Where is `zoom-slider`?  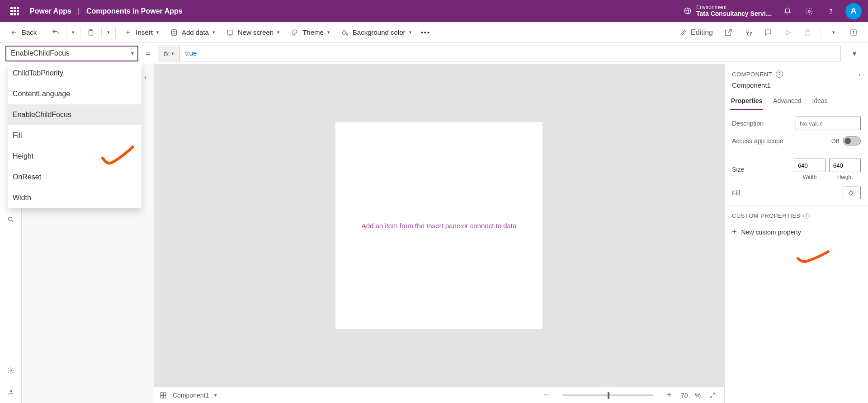 zoom-slider is located at coordinates (608, 395).